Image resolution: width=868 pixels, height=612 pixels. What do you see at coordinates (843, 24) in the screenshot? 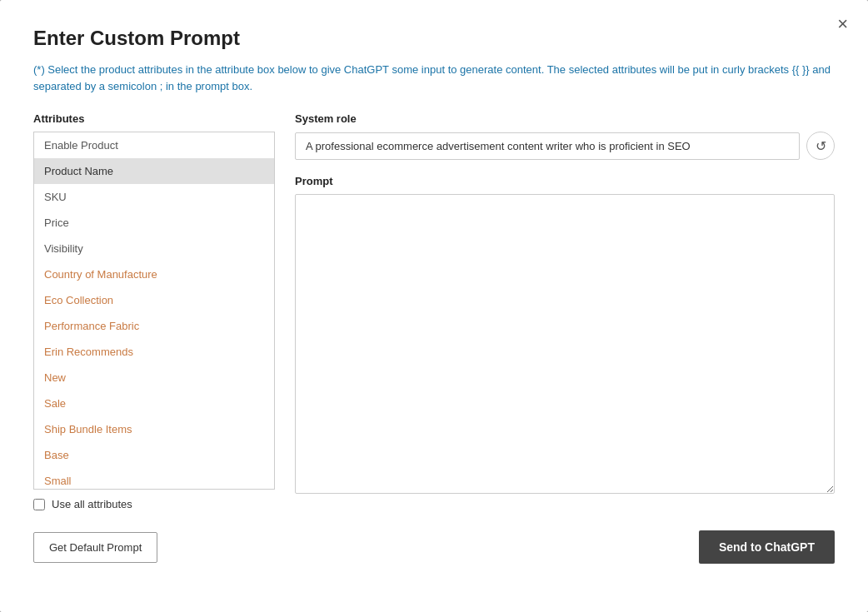
I see `close-button: ×` at bounding box center [843, 24].